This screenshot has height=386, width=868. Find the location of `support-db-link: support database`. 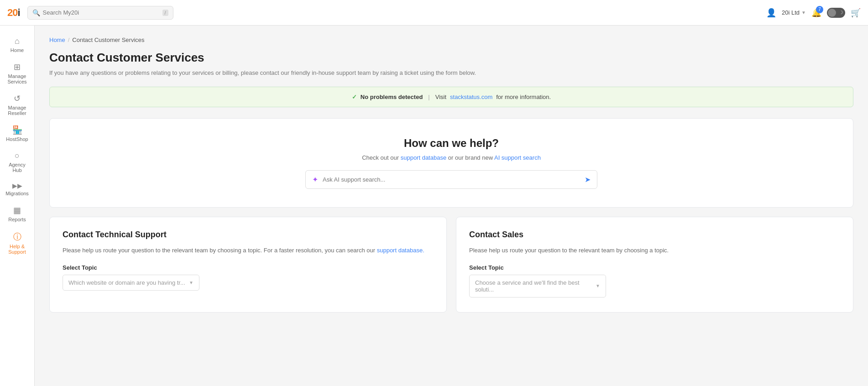

support-db-link: support database is located at coordinates (424, 158).